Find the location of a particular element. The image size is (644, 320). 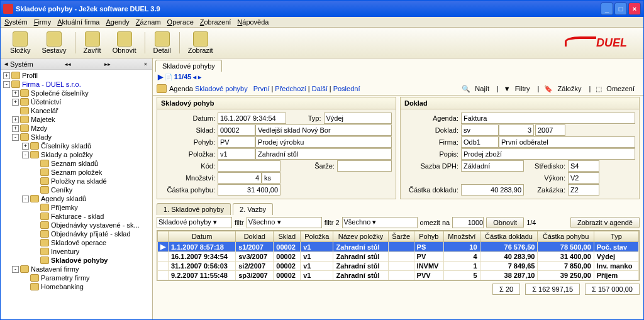

filters-button: ▼ Filtry is located at coordinates (518, 89).